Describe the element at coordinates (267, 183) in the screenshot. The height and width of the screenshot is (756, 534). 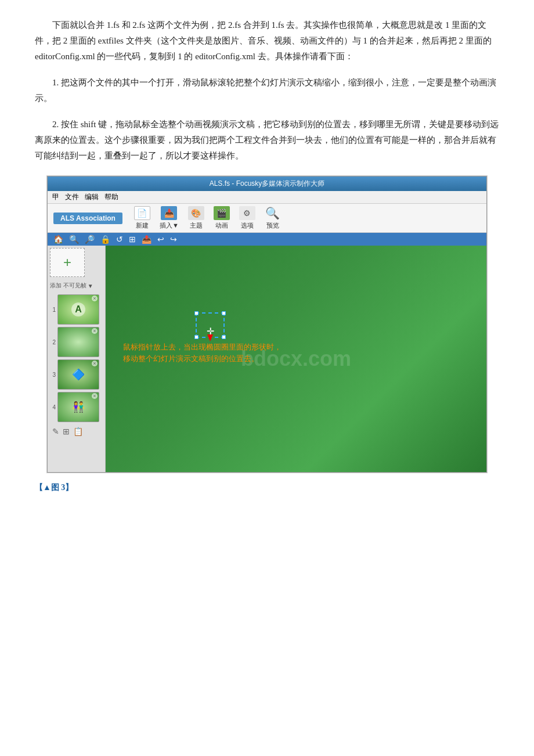
I see `title-text: ALS.fs - Focusky多媒体演示制作大师` at that location.